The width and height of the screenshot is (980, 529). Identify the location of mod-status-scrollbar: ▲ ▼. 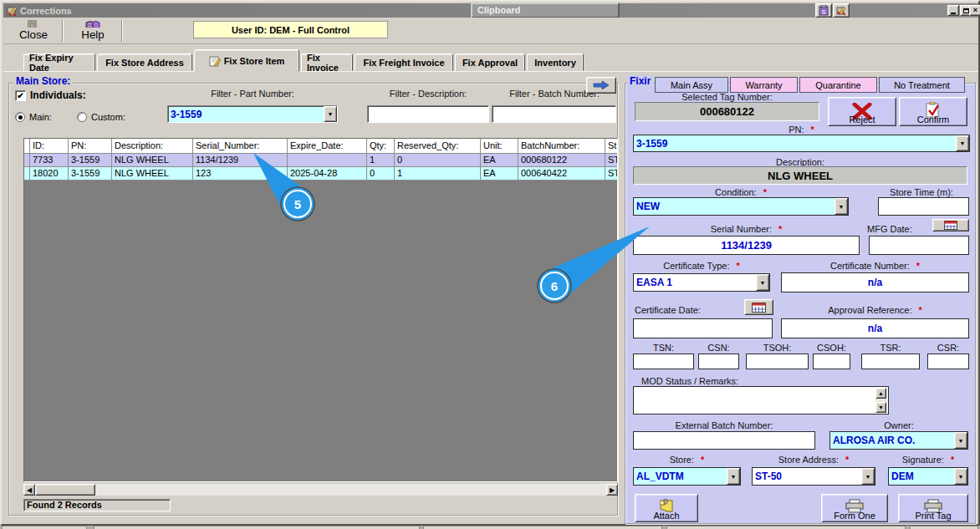
(881, 400).